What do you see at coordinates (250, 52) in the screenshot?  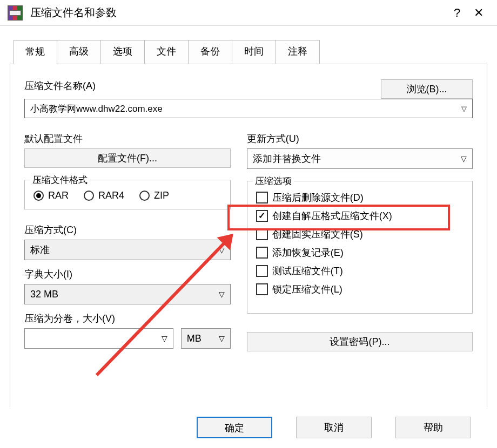 I see `tabs: 常规 高级 选项 文件 备份 时间 注释` at bounding box center [250, 52].